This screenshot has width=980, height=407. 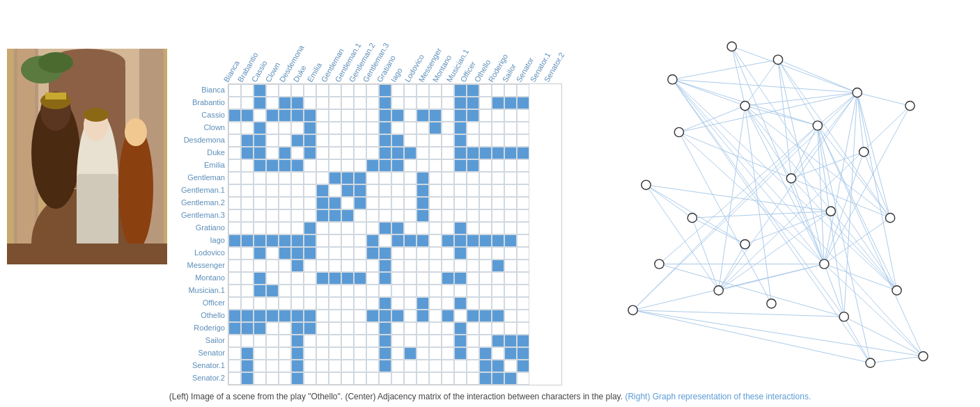 I want to click on row-label: Sailor, so click(x=205, y=340).